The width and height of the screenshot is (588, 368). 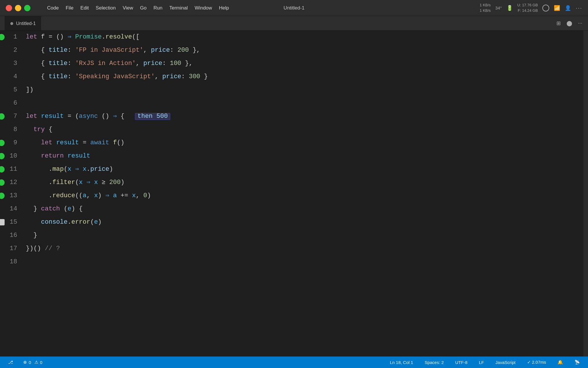 What do you see at coordinates (485, 362) in the screenshot?
I see `statusbar-right: Ln 18, Col 1 Spaces: 2 UTF-8 LF JavaScri…` at bounding box center [485, 362].